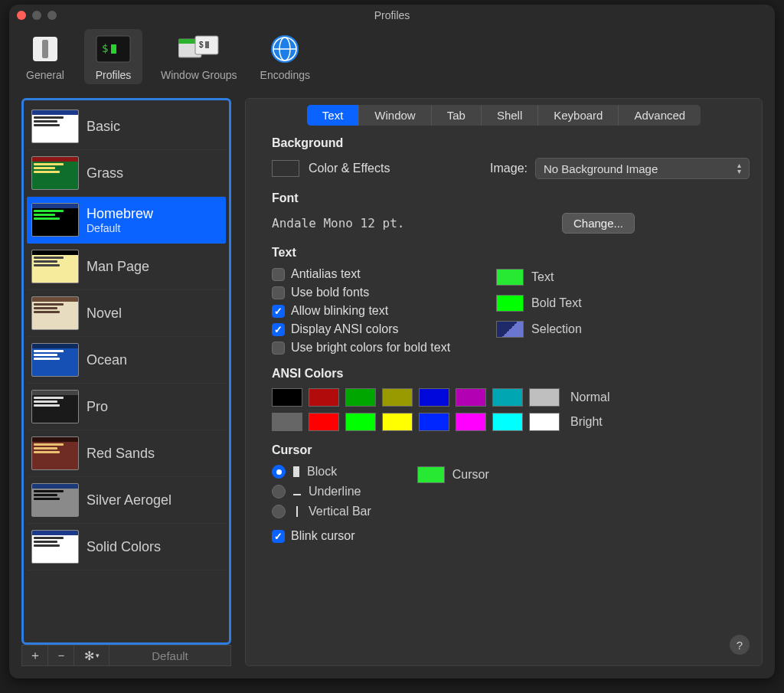  I want to click on profile-item-red-sands: Red Sands, so click(126, 453).